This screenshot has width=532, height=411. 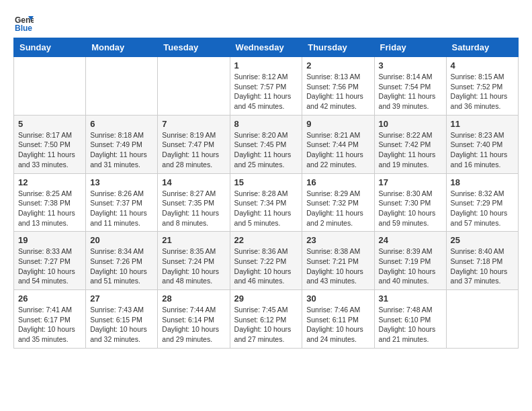 What do you see at coordinates (50, 298) in the screenshot?
I see `day-number: 26` at bounding box center [50, 298].